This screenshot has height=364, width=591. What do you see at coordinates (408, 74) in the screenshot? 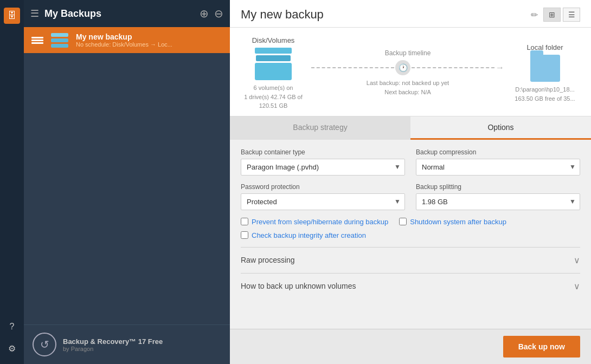
I see `timeline-area: Backup timeline 🕐 → Last backup: not bac…` at bounding box center [408, 74].